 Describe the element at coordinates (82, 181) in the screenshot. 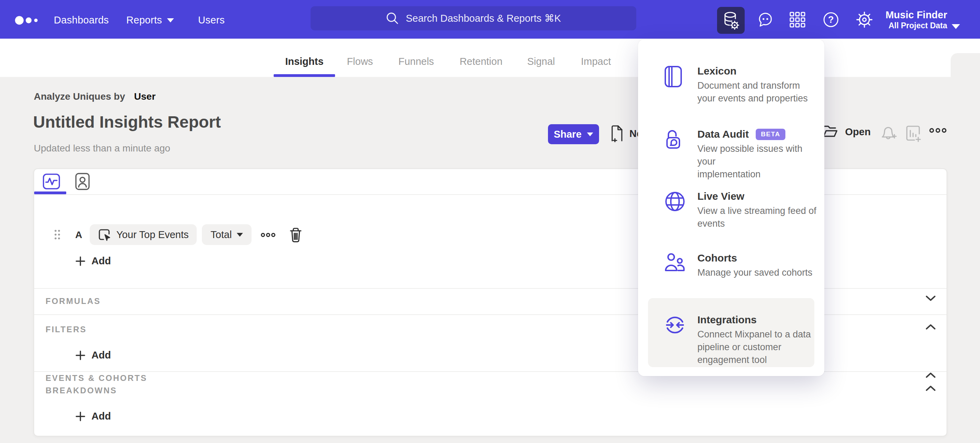

I see `tab-profiles-view` at that location.